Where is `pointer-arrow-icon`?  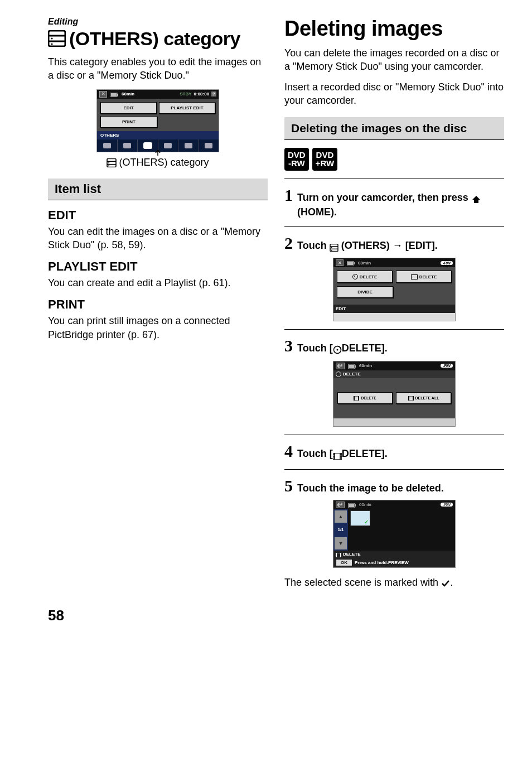
pointer-arrow-icon is located at coordinates (158, 153).